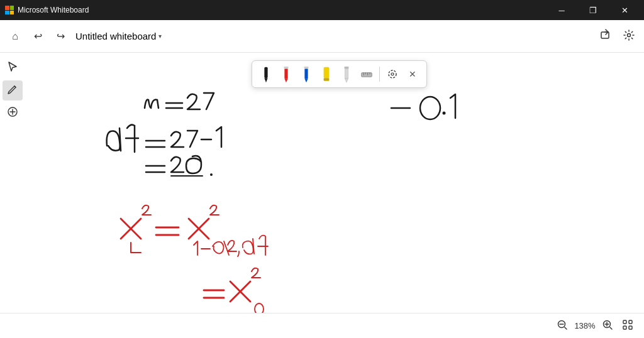  I want to click on pen-icon, so click(13, 90).